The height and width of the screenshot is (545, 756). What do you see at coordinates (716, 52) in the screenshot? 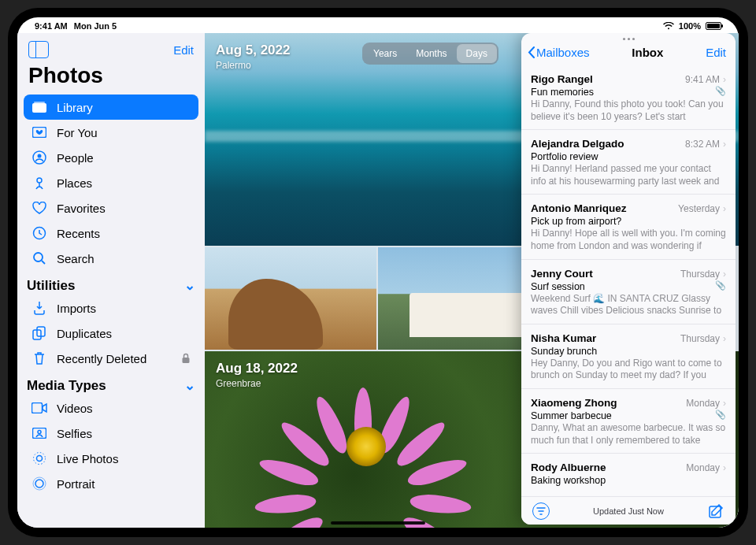
I see `mail-edit-button: Edit` at bounding box center [716, 52].